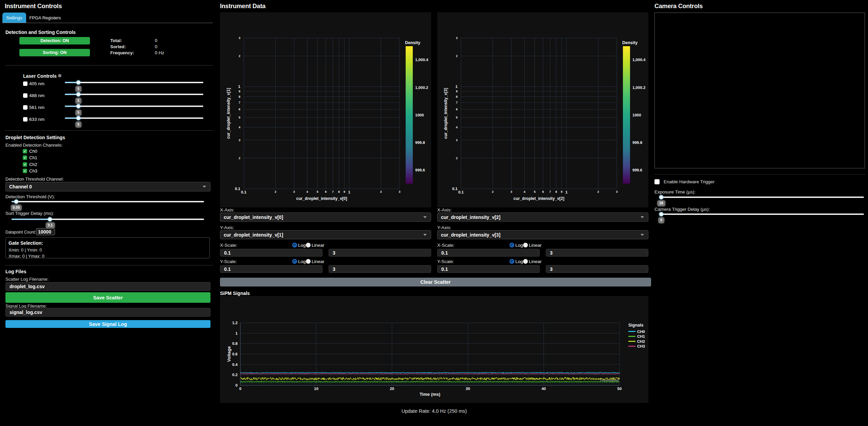 The height and width of the screenshot is (426, 868). I want to click on laser-488-slider, so click(134, 94).